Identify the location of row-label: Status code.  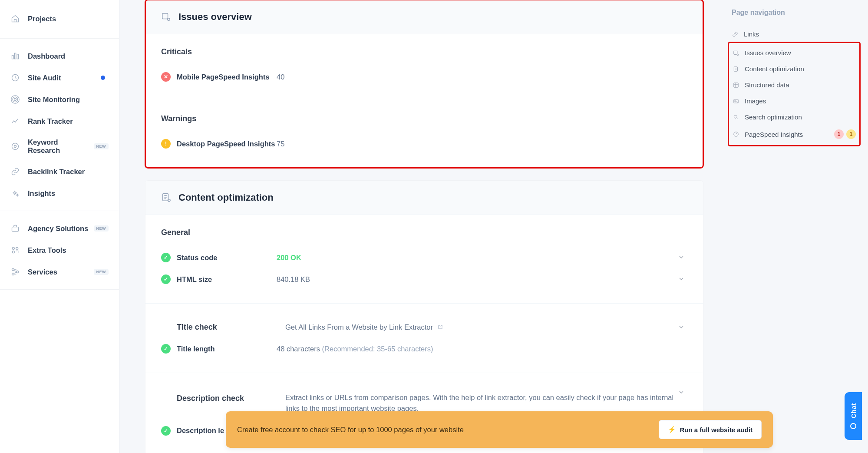
(227, 258).